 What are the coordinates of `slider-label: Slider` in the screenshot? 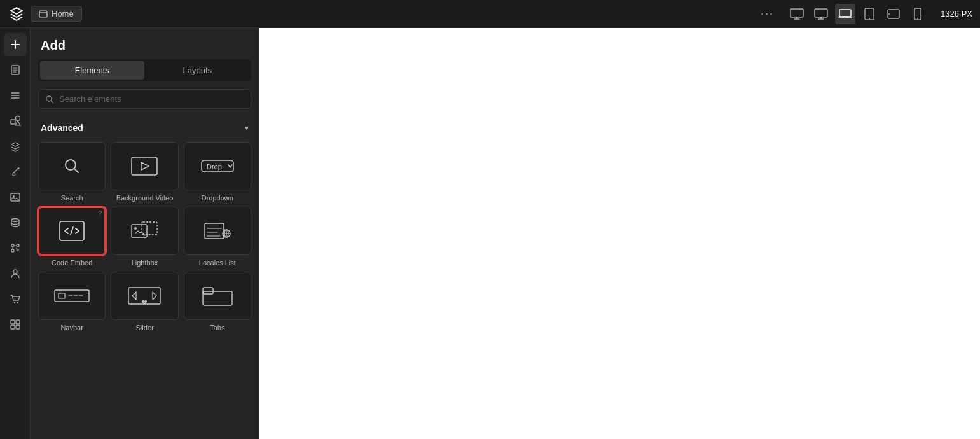 It's located at (144, 328).